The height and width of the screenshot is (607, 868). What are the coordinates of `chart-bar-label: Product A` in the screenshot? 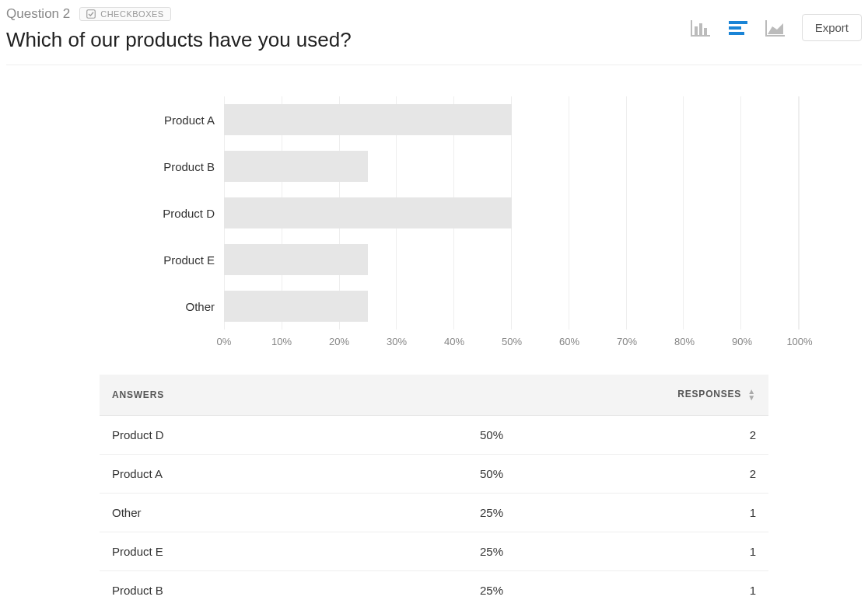 It's located at (185, 120).